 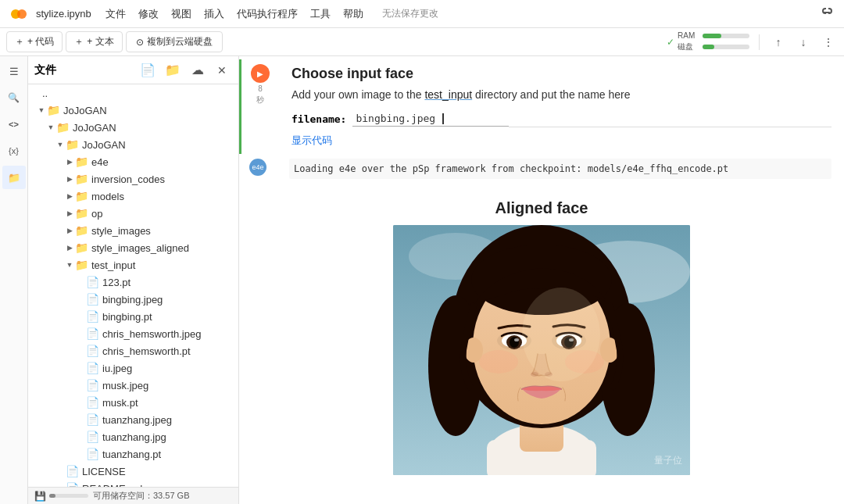 What do you see at coordinates (133, 437) in the screenshot?
I see `tree-item-tuanzhang-jpg: 📄 tuanzhang.jpg` at bounding box center [133, 437].